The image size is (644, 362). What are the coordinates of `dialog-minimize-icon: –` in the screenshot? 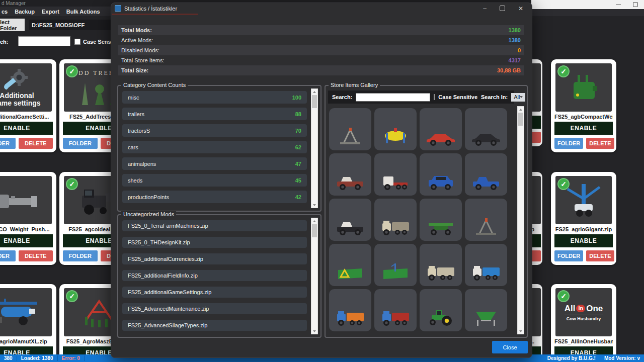 It's located at (485, 9).